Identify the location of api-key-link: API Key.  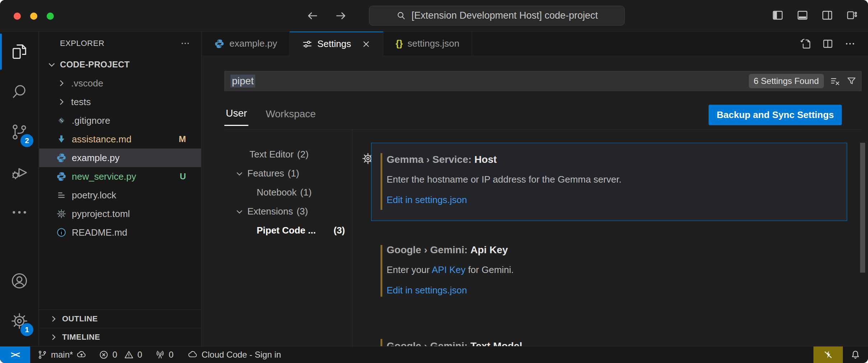
(449, 270).